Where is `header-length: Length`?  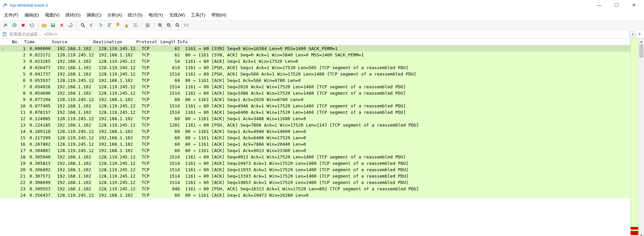 header-length: Length is located at coordinates (167, 42).